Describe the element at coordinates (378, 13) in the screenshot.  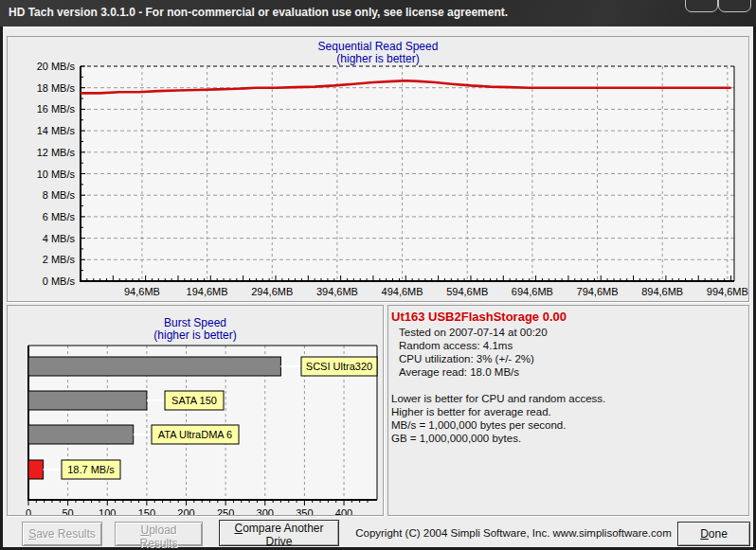
I see `titlebar: HD Tach version 3.0.1.0 - For non-commer…` at that location.